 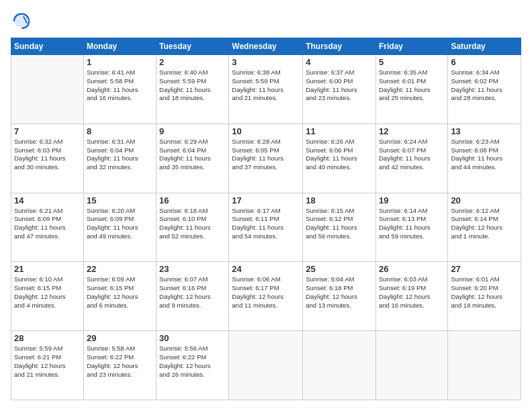 I want to click on calendar-cell: 25Sunrise: 6:04 AM Sunset: 6:18 PM Dayli…, so click(x=340, y=297).